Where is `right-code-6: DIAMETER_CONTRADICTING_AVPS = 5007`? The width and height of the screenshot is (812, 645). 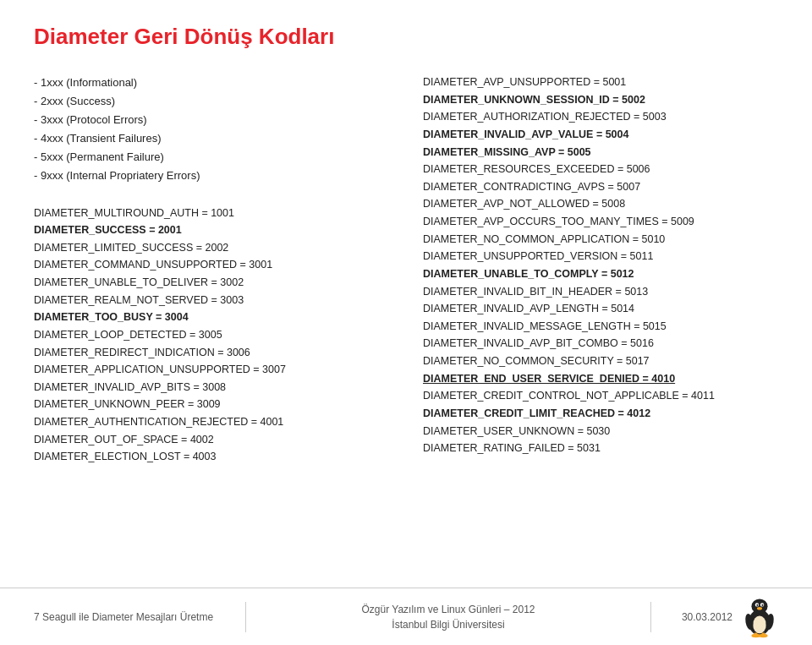
right-code-6: DIAMETER_CONTRADICTING_AVPS = 5007 is located at coordinates (601, 188).